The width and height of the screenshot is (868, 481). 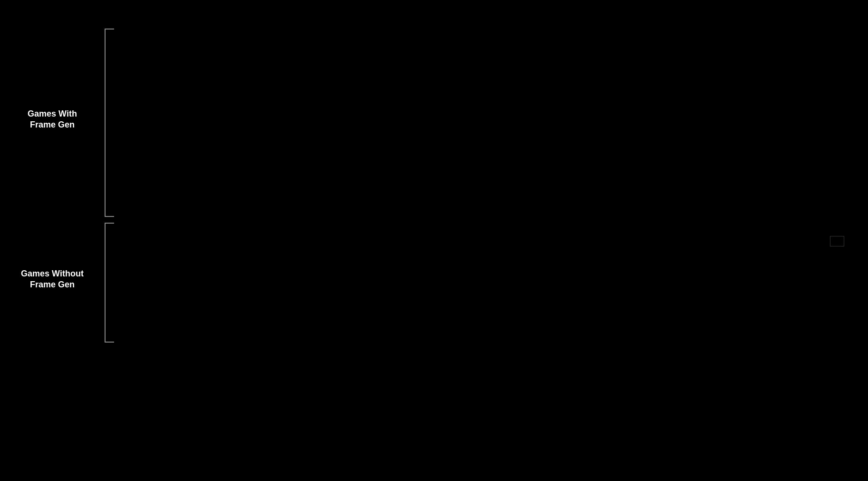 I want to click on category-label-0: Games With Frame Gen, so click(x=52, y=120).